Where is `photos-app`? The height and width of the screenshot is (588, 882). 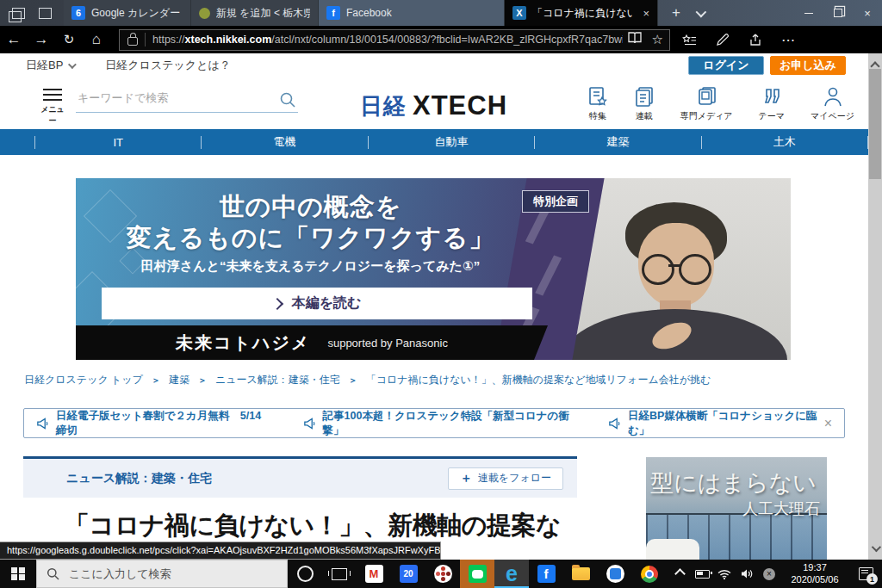
photos-app is located at coordinates (443, 573).